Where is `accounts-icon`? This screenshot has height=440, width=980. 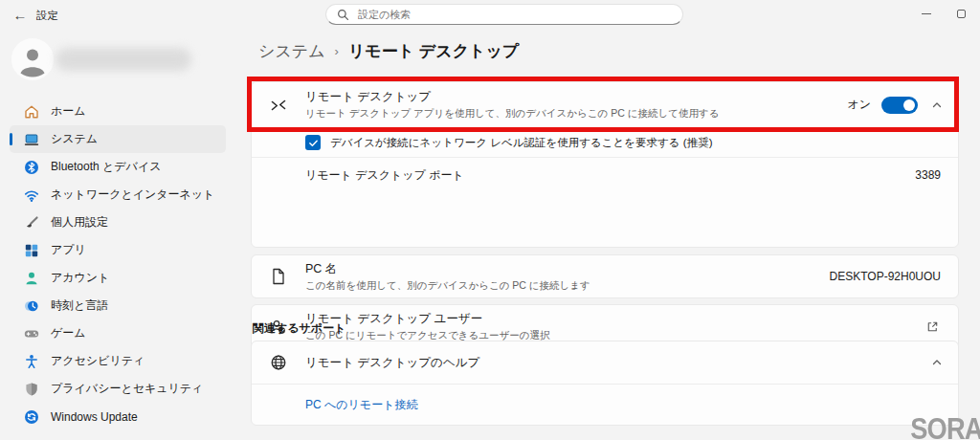 accounts-icon is located at coordinates (32, 278).